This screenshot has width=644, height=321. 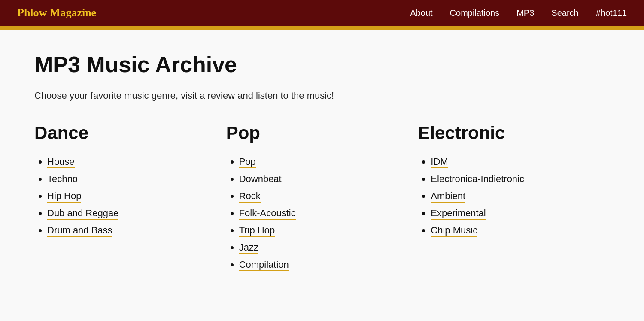 I want to click on list-item: Compilation, so click(x=329, y=265).